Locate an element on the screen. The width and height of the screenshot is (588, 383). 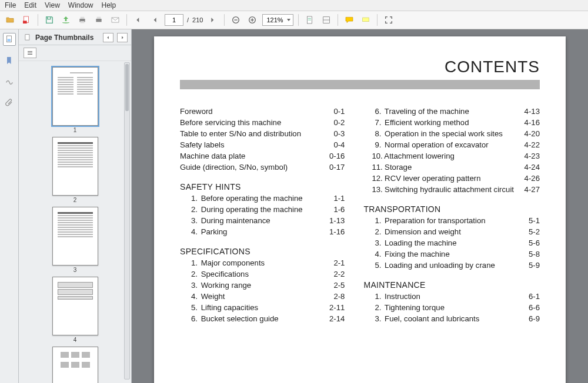
fit-width-icon is located at coordinates (326, 20).